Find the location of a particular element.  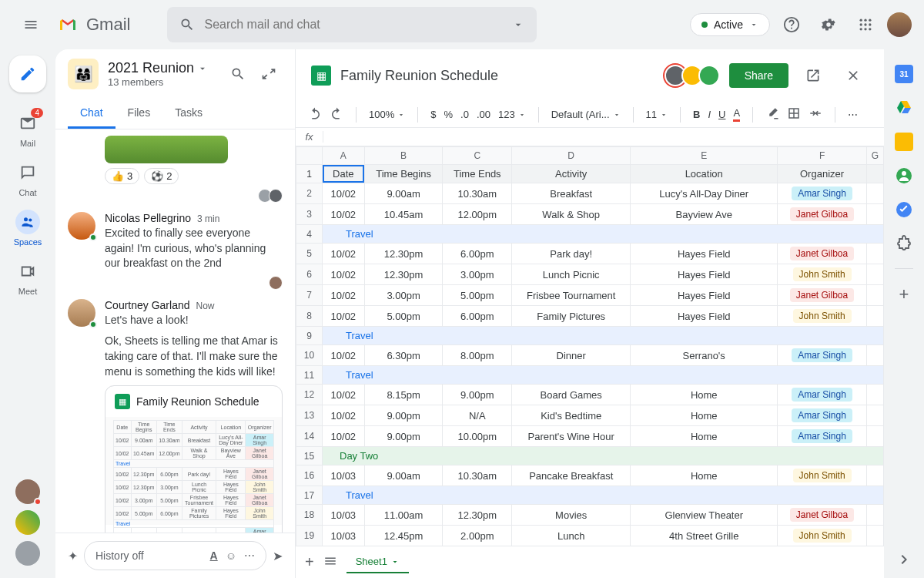

sheets-attachment-card: ▦Family Reunion Schedule DateTime Begins… is located at coordinates (194, 459).